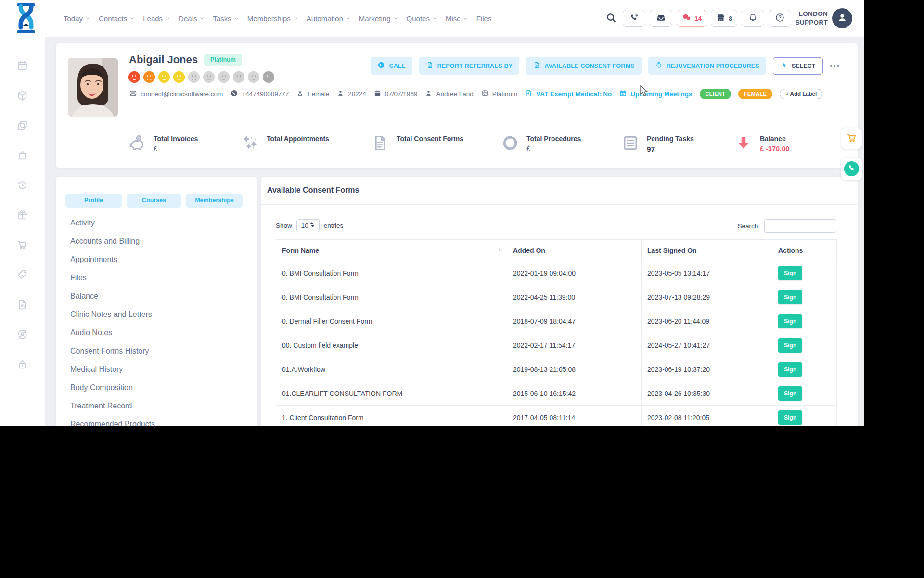 The image size is (924, 578). I want to click on stat-text: Balance£ -370.00, so click(775, 144).